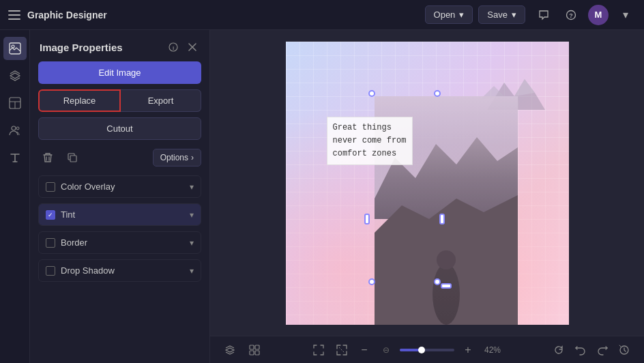 This screenshot has height=363, width=644. Describe the element at coordinates (123, 270) in the screenshot. I see `drop-shadow-label: Drop Shadow` at that location.